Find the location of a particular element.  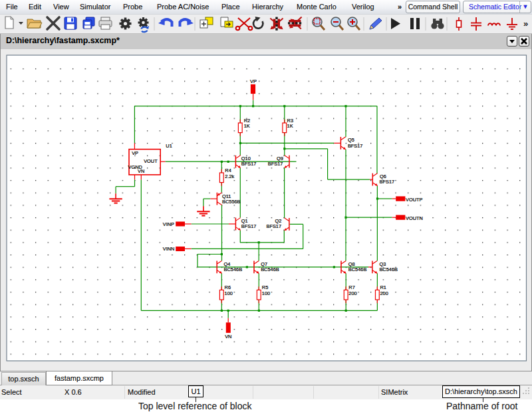

svg-text: VOUTN is located at coordinates (414, 218).